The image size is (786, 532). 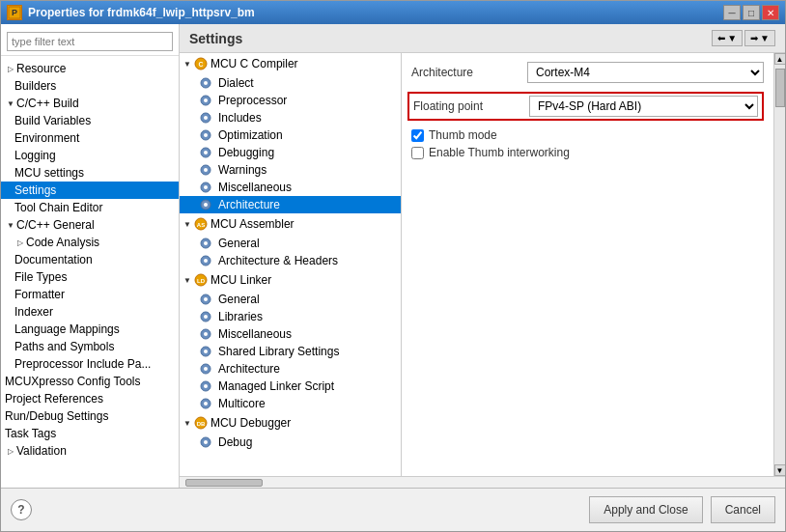 What do you see at coordinates (90, 381) in the screenshot?
I see `sidebar-item-mcuxpresso: MCUXpresso Config Tools` at bounding box center [90, 381].